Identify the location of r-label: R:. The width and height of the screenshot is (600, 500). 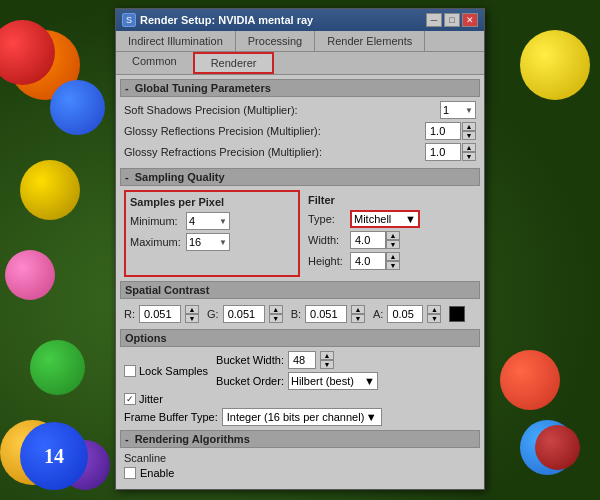
(130, 314).